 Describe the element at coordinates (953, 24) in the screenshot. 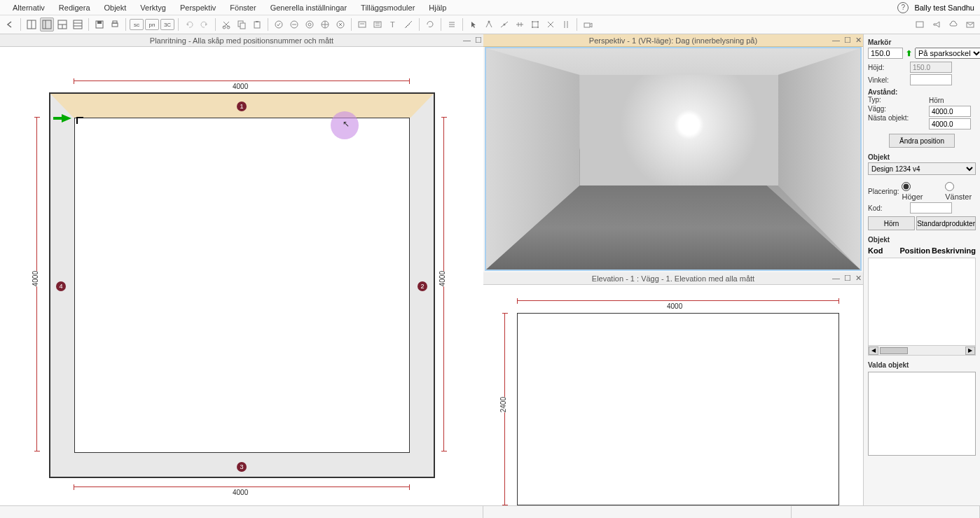

I see `cloud-icon` at that location.